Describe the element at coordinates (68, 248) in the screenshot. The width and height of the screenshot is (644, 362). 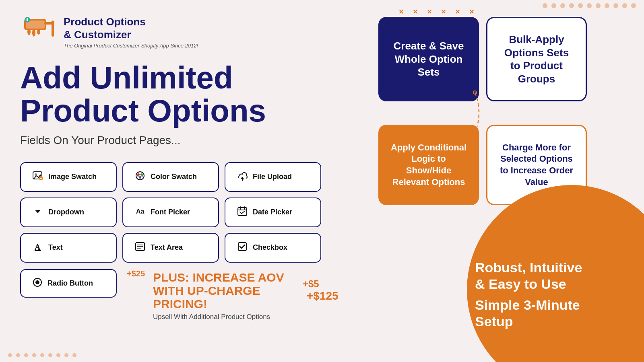
I see `option-text: A Text` at that location.